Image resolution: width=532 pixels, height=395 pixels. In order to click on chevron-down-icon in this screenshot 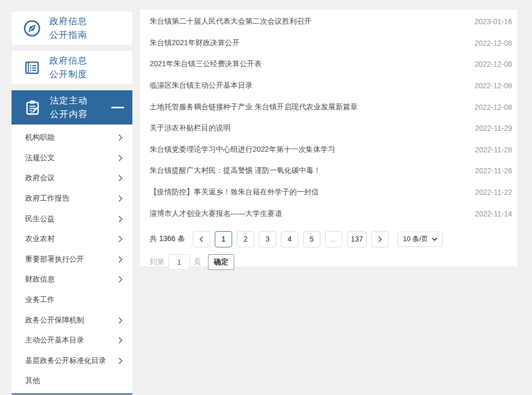, I will do `click(435, 240)`.